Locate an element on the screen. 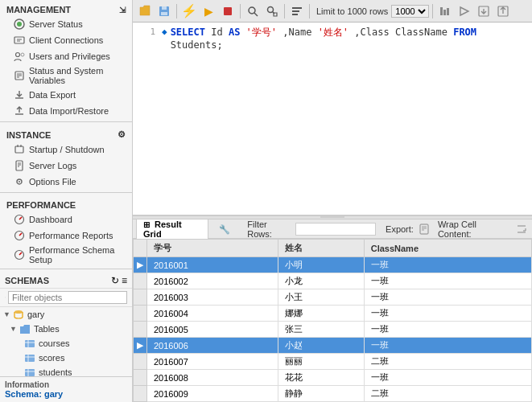  schema-config-icon: ≡ is located at coordinates (124, 281).